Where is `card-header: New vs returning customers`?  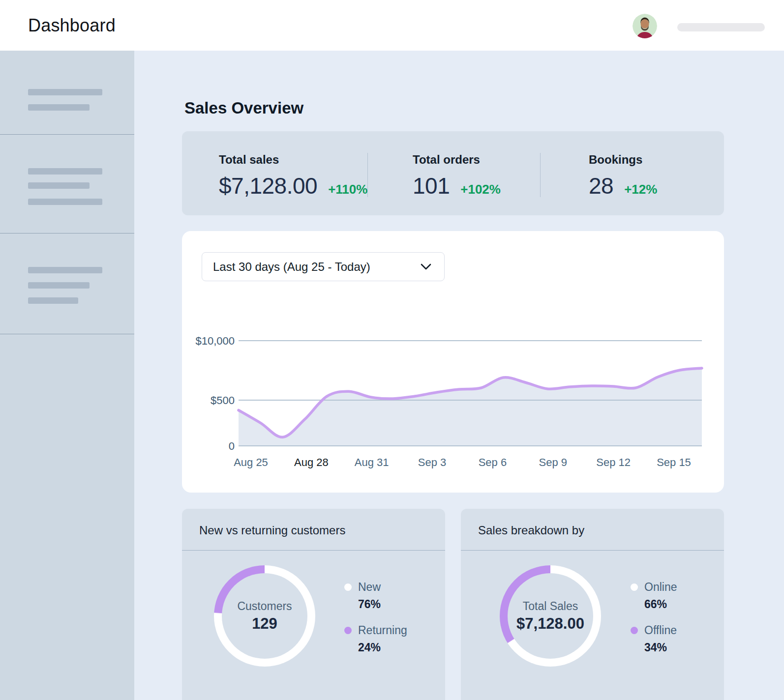
card-header: New vs returning customers is located at coordinates (314, 530).